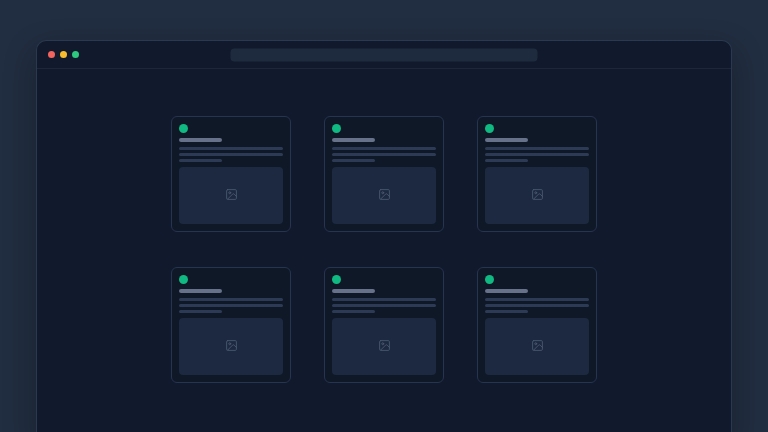 Image resolution: width=768 pixels, height=432 pixels. I want to click on maximize-button, so click(76, 54).